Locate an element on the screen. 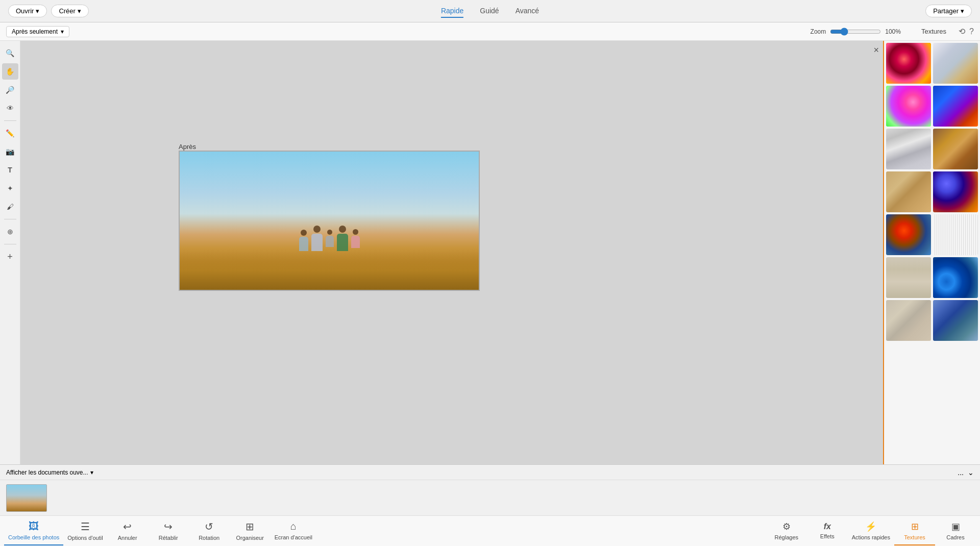 The height and width of the screenshot is (546, 980). actions-rapides-icon: ⚡ is located at coordinates (871, 527).